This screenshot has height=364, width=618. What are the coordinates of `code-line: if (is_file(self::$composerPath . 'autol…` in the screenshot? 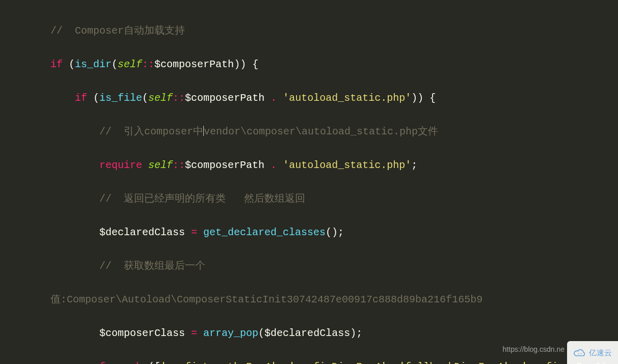 It's located at (334, 98).